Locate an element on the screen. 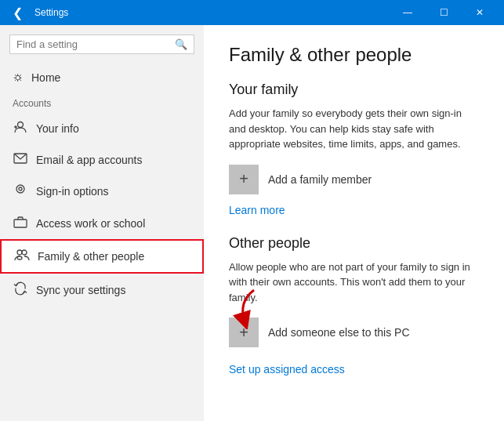 The image size is (504, 421). page-title: Family & other people is located at coordinates (354, 55).